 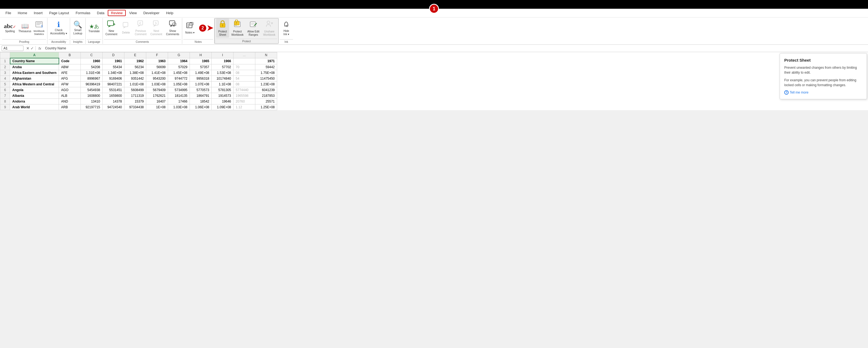 What do you see at coordinates (222, 55) in the screenshot?
I see `col-header-i: I` at bounding box center [222, 55].